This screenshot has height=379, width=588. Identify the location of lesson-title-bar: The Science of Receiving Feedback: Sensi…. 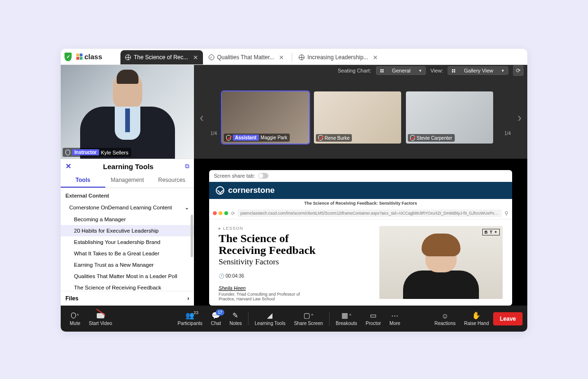
(360, 203).